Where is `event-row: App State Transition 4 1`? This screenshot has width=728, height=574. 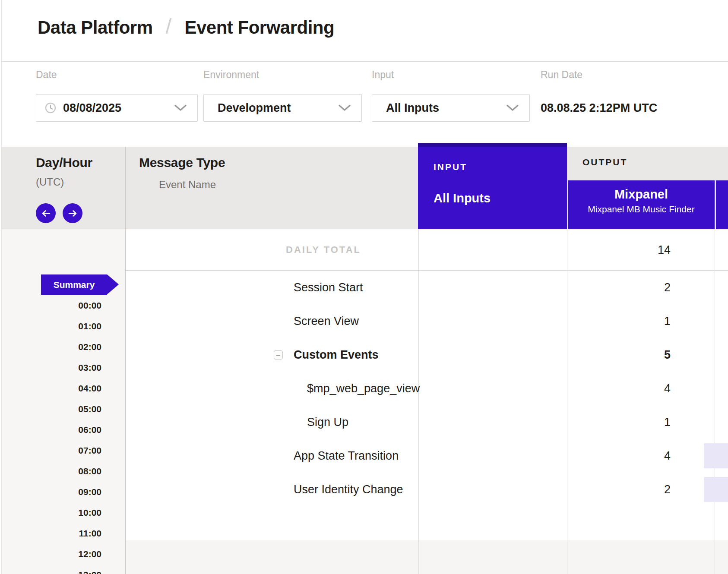 event-row: App State Transition 4 1 is located at coordinates (427, 456).